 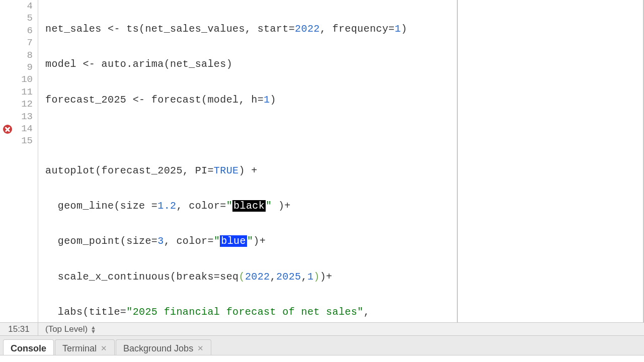 What do you see at coordinates (28, 348) in the screenshot?
I see `tab-console: Console` at bounding box center [28, 348].